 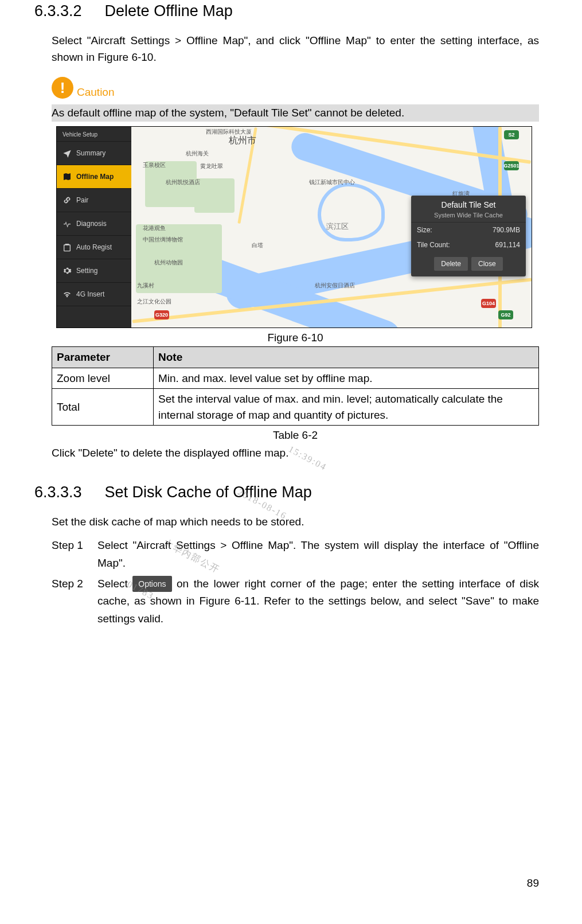 What do you see at coordinates (92, 224) in the screenshot?
I see `sidebar-item-label: Diagnosis` at bounding box center [92, 224].